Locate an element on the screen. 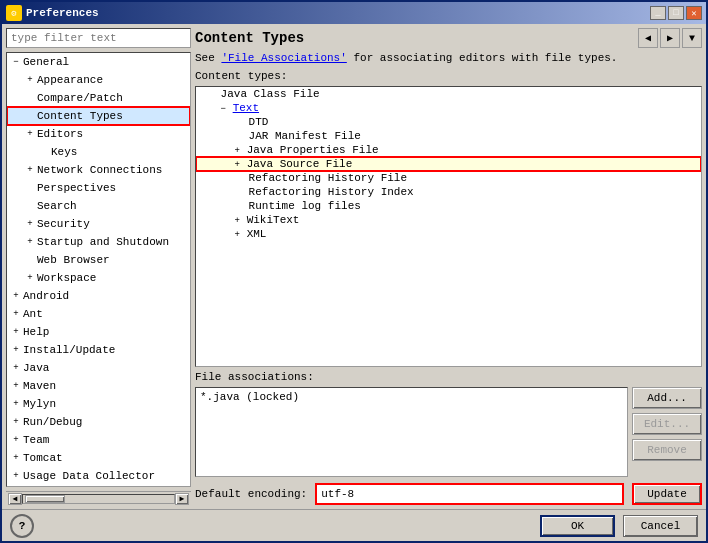 Image resolution: width=708 pixels, height=543 pixels. ok-button: OK is located at coordinates (578, 526).